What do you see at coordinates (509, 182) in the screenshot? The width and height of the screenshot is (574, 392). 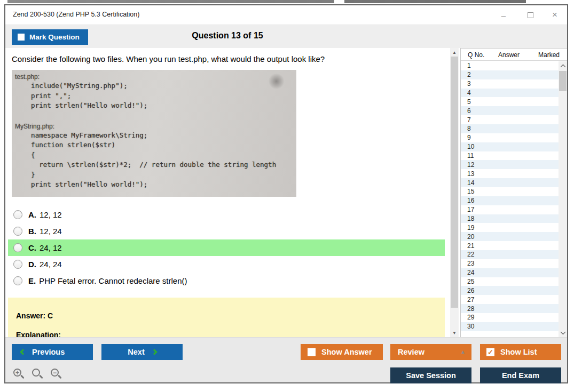 I see `question-row: 14` at bounding box center [509, 182].